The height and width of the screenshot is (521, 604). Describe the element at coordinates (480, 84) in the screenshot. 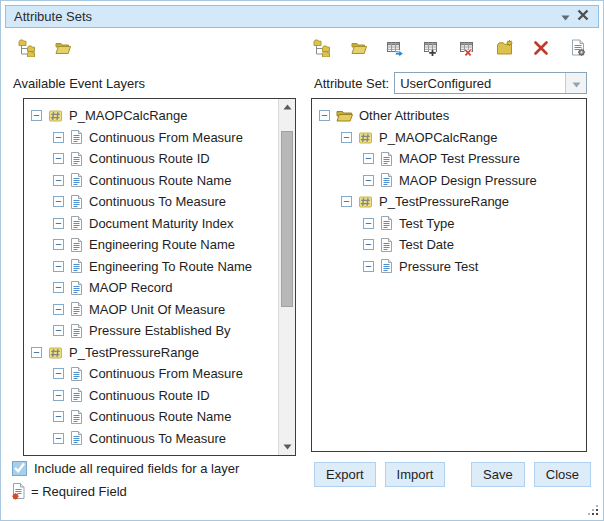

I see `combobox-value: UserConfigured` at that location.